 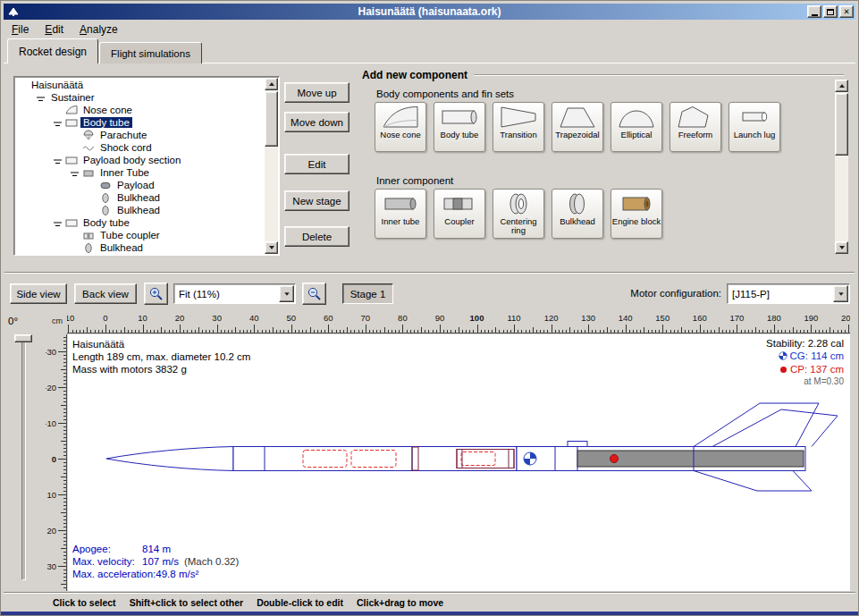 I want to click on add-transition-button: Transition, so click(x=518, y=127).